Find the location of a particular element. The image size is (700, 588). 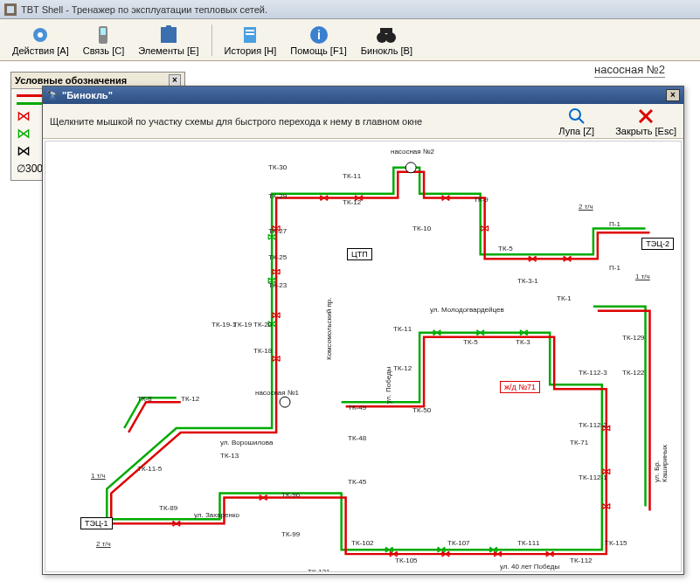

history-button: История [H] is located at coordinates (251, 40).